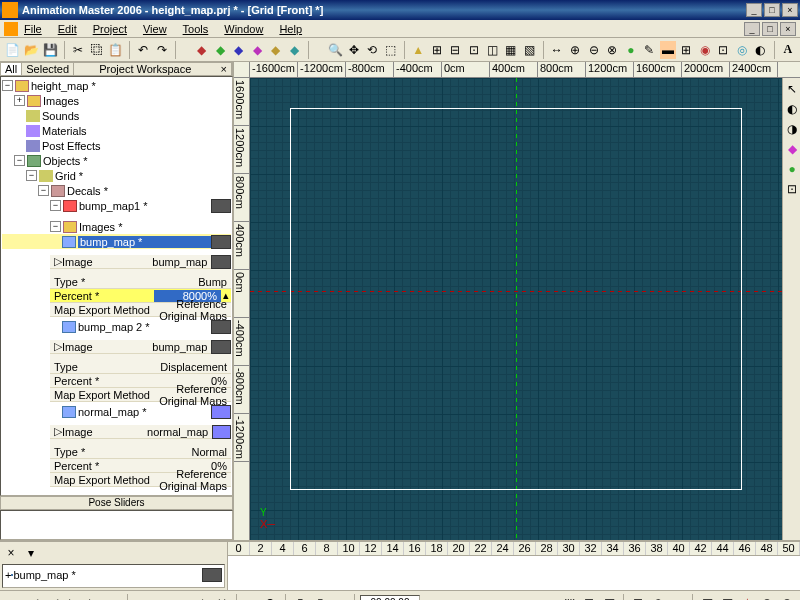 Image resolution: width=800 pixels, height=600 pixels. I want to click on menu-edit: Edit, so click(72, 29).